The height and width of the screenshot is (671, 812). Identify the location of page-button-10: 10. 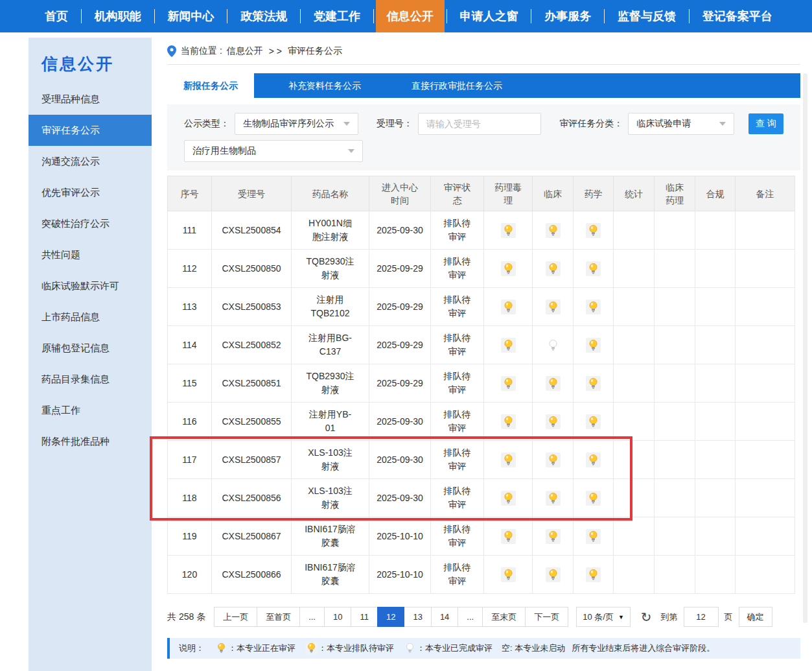
(338, 617).